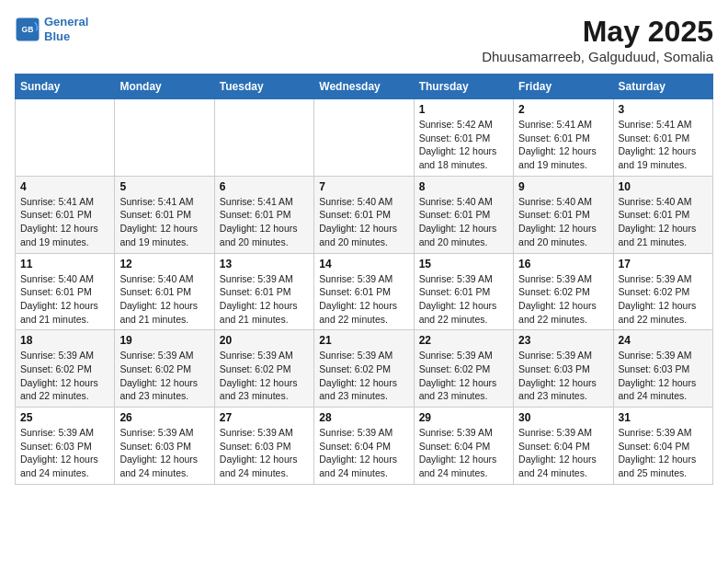 Image resolution: width=728 pixels, height=563 pixels. I want to click on day-number: 25, so click(64, 418).